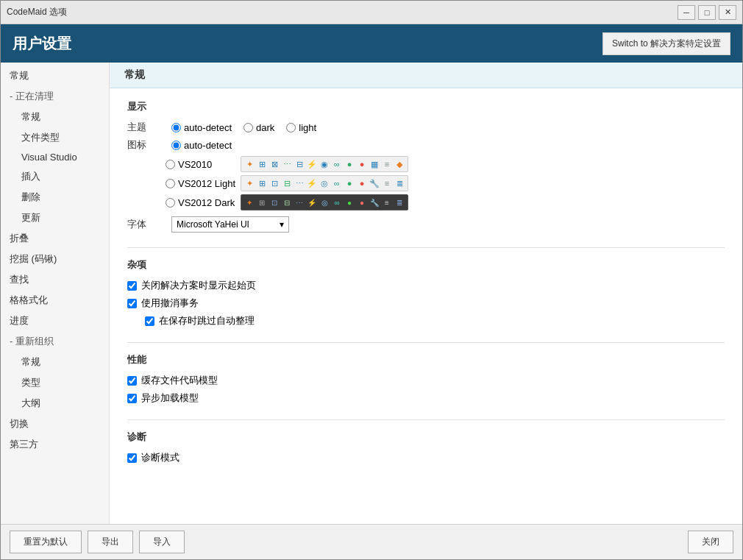 This screenshot has width=743, height=560. I want to click on icon-vs2012dark-radio, so click(171, 203).